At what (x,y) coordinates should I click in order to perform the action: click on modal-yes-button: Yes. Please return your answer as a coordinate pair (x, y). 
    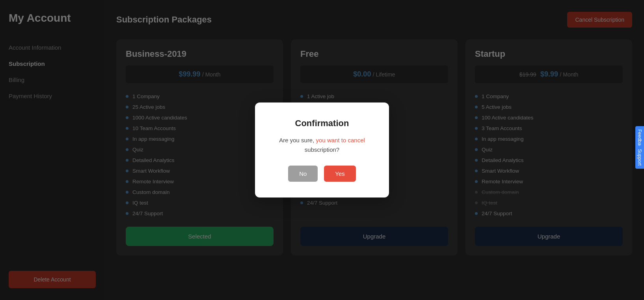
    Looking at the image, I should click on (340, 173).